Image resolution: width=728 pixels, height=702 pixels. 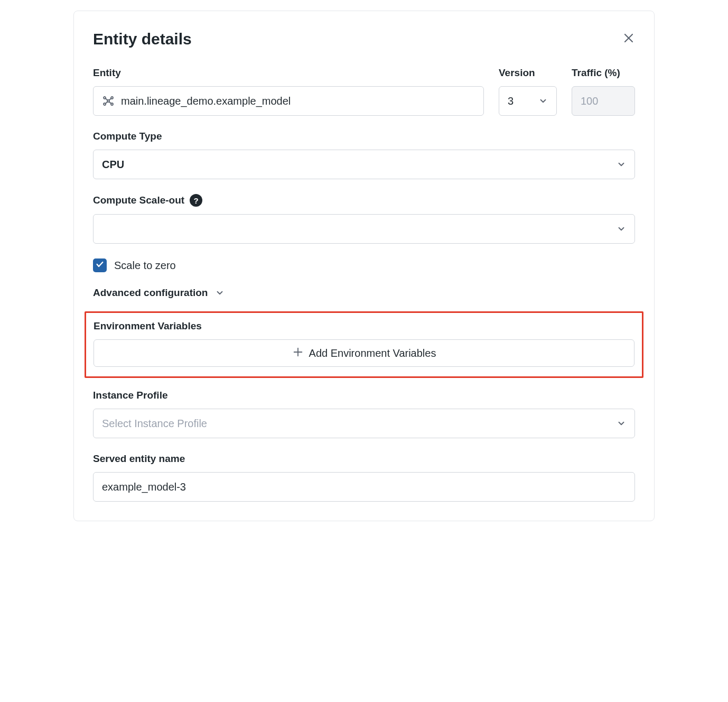 I want to click on env-vars-label: Environment Variables, so click(x=364, y=326).